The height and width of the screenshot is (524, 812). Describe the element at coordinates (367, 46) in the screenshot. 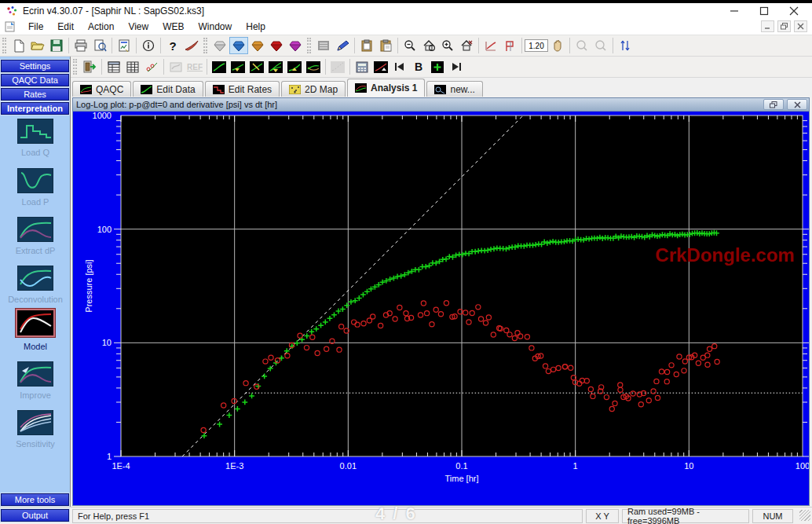

I see `copy-plot-button` at that location.